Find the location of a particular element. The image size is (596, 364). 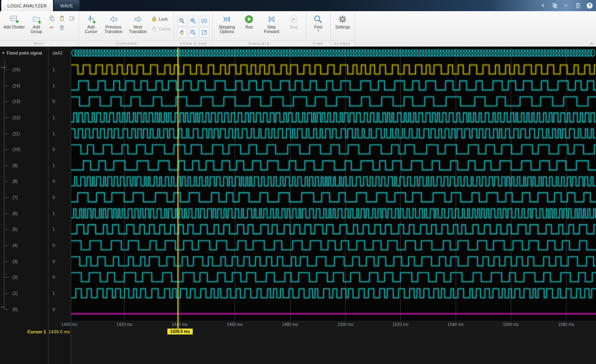

signal-name-text: (4) is located at coordinates (15, 245).